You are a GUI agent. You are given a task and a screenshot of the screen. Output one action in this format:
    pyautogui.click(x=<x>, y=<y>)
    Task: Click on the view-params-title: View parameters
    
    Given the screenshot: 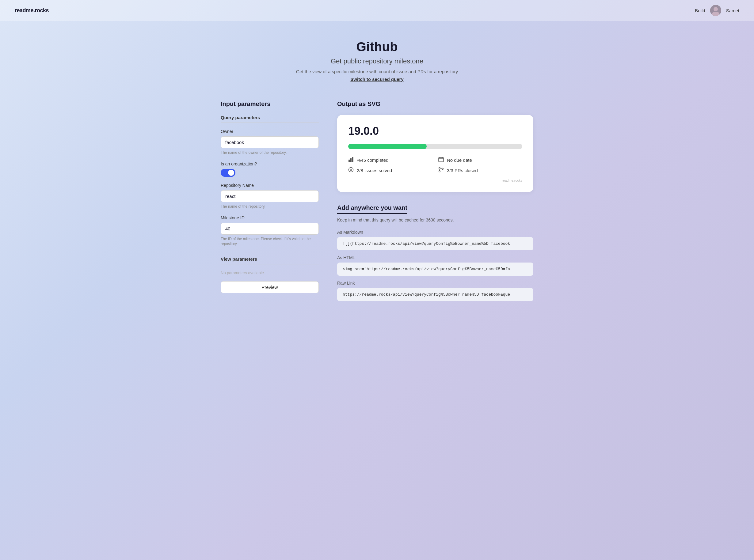 What is the action you would take?
    pyautogui.click(x=270, y=260)
    